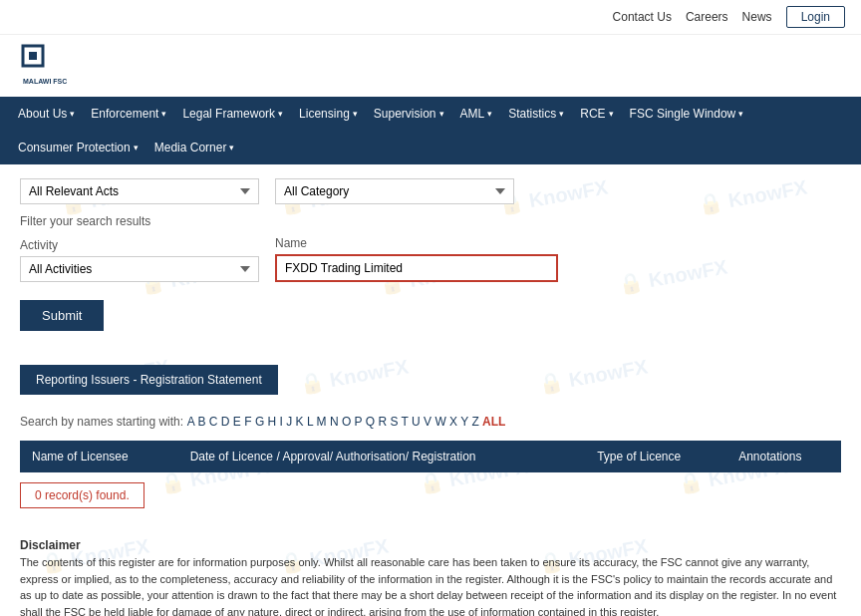 This screenshot has width=861, height=616. What do you see at coordinates (815, 17) in the screenshot?
I see `login-button: Login` at bounding box center [815, 17].